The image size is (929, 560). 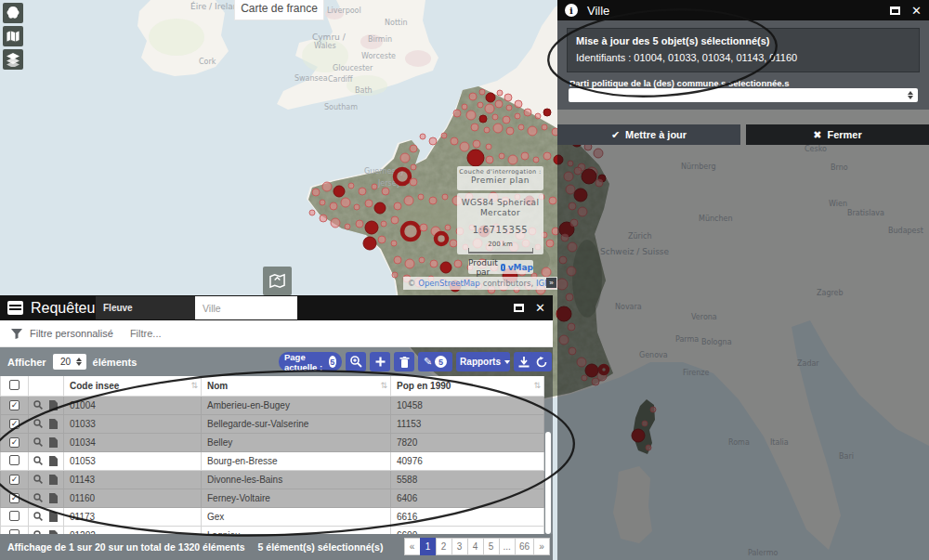 What do you see at coordinates (273, 461) in the screenshot?
I see `table-row: 01053 Bourg-en-Bresse 40976` at bounding box center [273, 461].